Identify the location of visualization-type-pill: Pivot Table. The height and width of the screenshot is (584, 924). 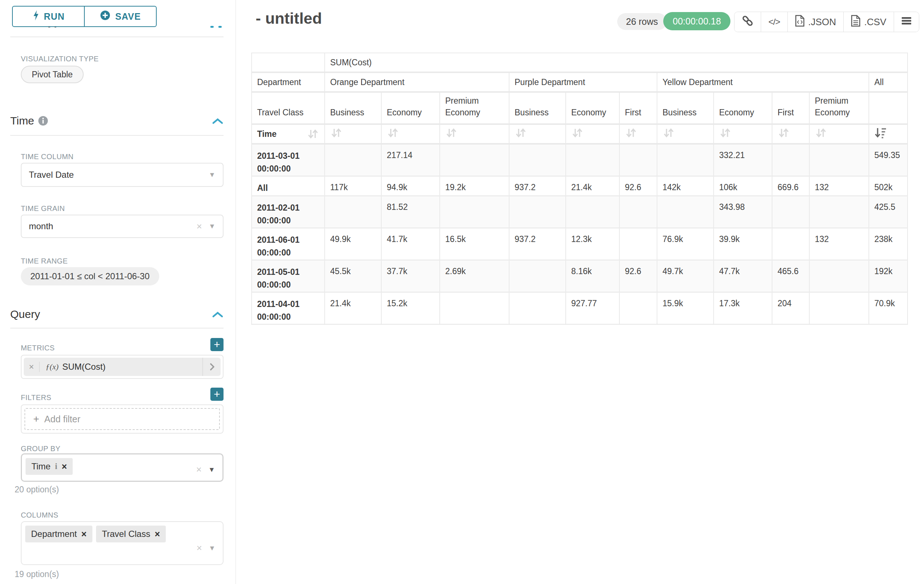
(52, 74).